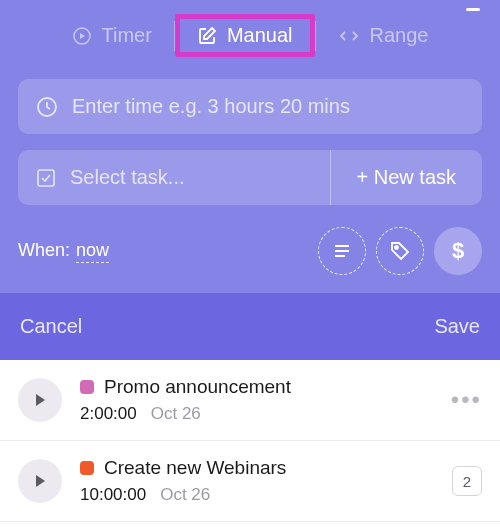 Image resolution: width=500 pixels, height=527 pixels. Describe the element at coordinates (384, 36) in the screenshot. I see `tab-range: Range` at that location.